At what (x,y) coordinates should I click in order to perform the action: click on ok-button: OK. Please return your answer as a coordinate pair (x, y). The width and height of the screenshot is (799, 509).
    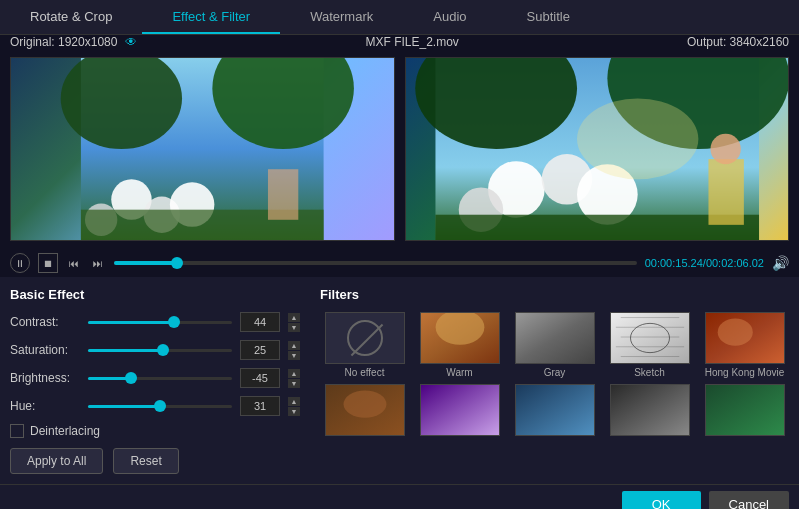
    Looking at the image, I should click on (662, 500).